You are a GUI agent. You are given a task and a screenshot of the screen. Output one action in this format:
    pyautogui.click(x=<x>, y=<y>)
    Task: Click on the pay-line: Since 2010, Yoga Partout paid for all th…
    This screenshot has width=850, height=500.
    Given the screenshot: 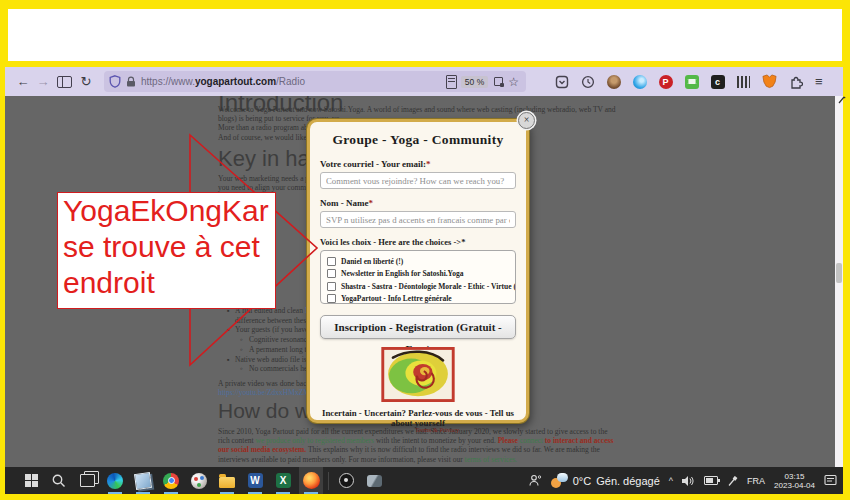 What is the action you would take?
    pyautogui.click(x=518, y=432)
    